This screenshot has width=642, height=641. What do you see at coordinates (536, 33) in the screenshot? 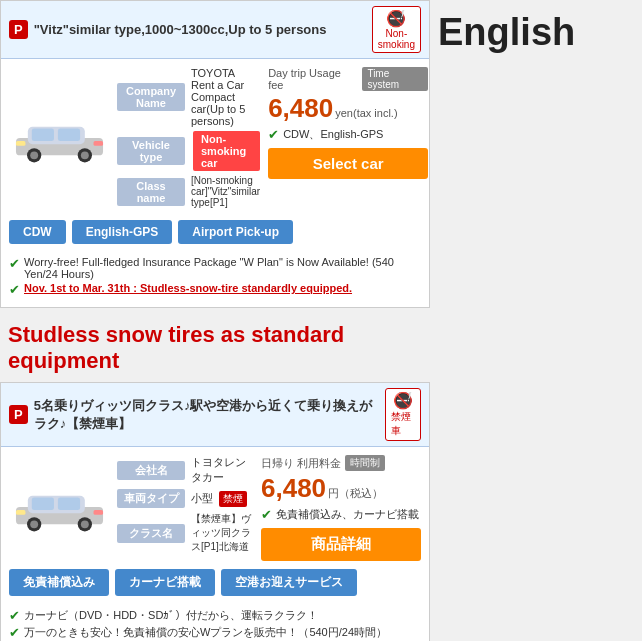
I see `en-big-label: English` at bounding box center [536, 33].